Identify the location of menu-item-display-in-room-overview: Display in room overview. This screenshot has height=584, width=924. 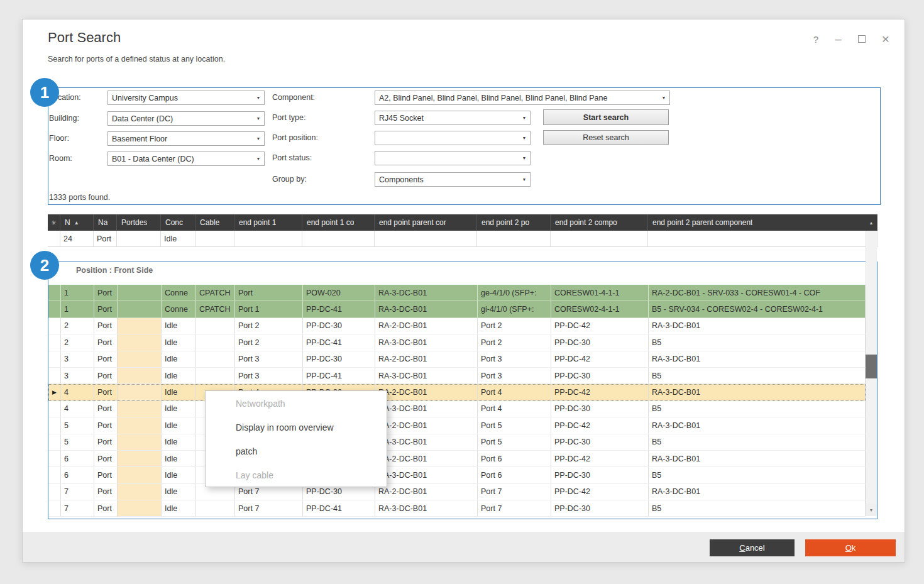
(296, 427).